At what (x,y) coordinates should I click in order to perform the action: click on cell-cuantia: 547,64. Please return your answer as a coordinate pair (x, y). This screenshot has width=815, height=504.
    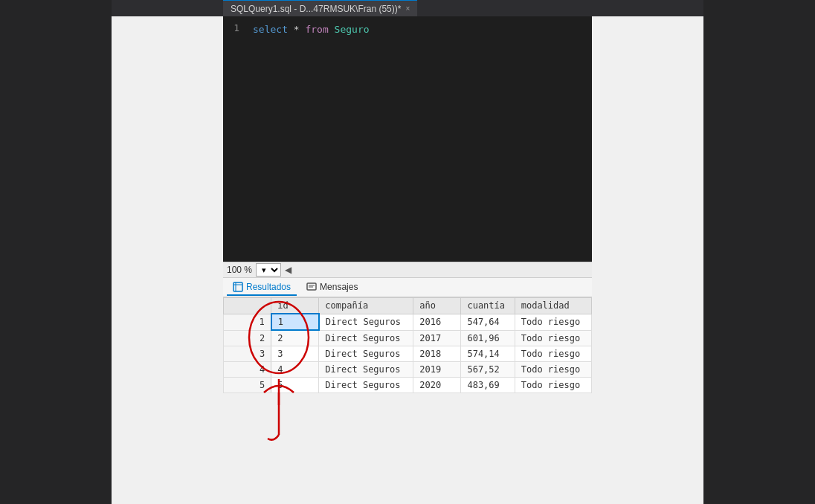
    Looking at the image, I should click on (488, 322).